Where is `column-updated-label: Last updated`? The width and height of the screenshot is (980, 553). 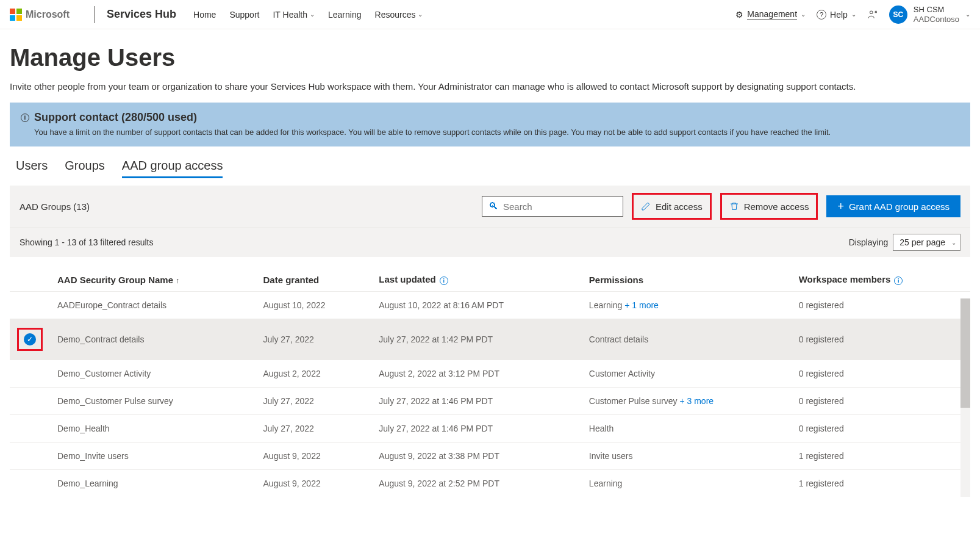
column-updated-label: Last updated is located at coordinates (407, 280).